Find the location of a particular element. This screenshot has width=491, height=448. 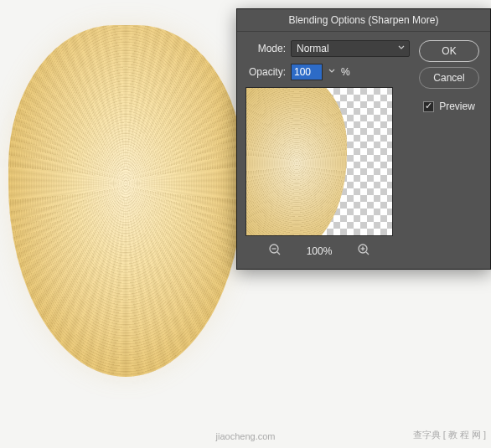

zoom-level: 100% is located at coordinates (320, 251).